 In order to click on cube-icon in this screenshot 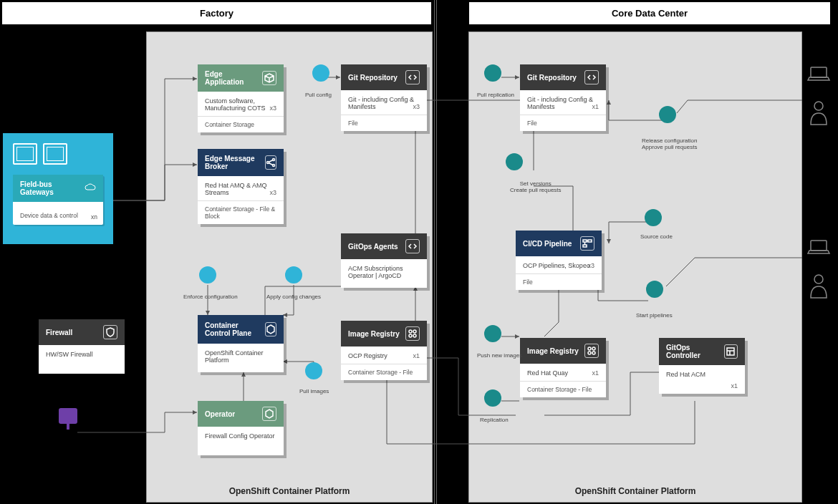, I will do `click(269, 78)`.